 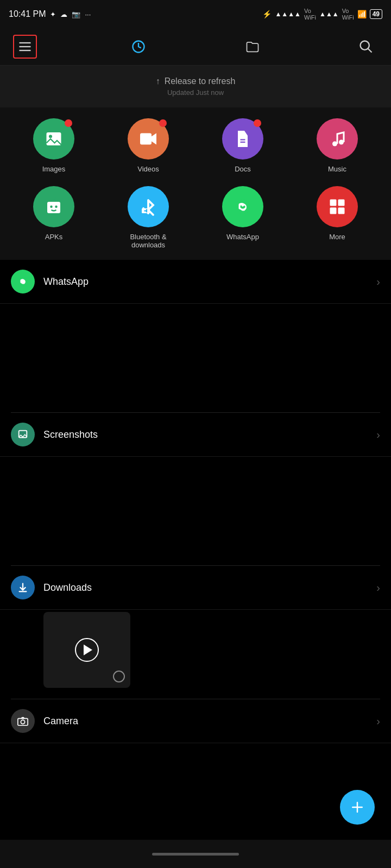 I want to click on downloads-section-label: Downloads, so click(x=210, y=588).